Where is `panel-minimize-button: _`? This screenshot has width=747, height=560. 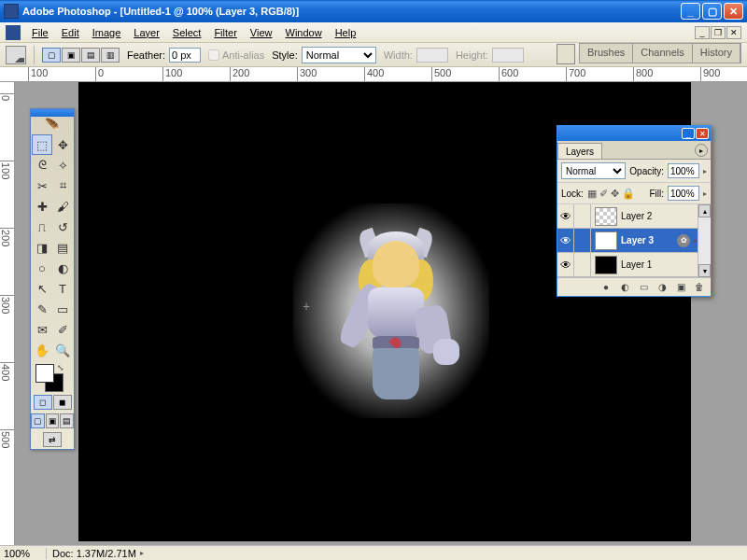
panel-minimize-button: _ is located at coordinates (688, 133).